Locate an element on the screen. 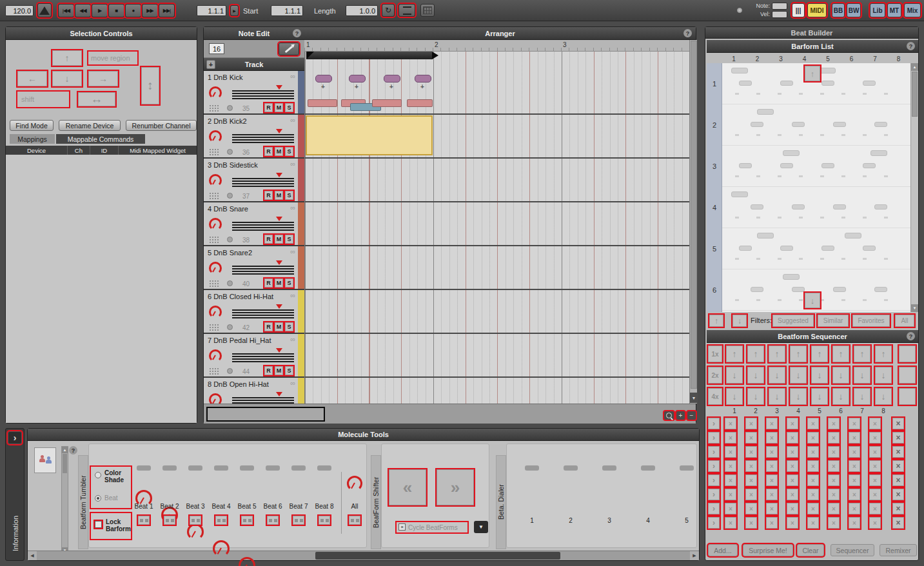 Image resolution: width=924 pixels, height=566 pixels. beat-knob is located at coordinates (195, 532).